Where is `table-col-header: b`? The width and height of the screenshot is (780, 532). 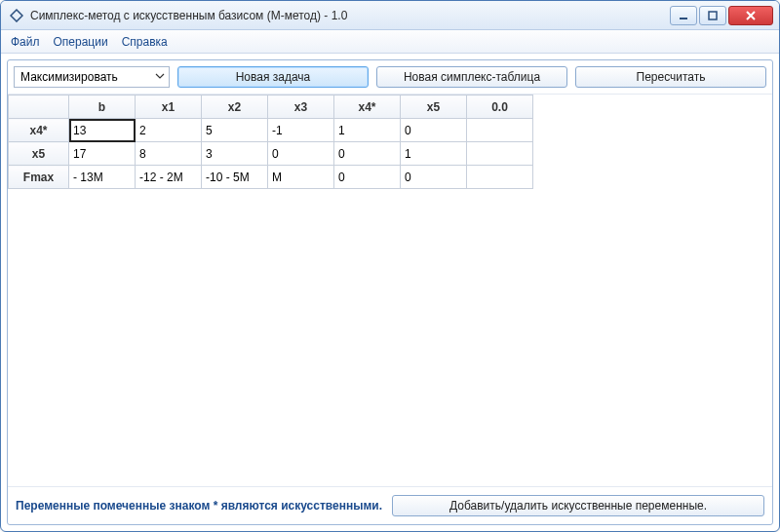
table-col-header: b is located at coordinates (102, 107).